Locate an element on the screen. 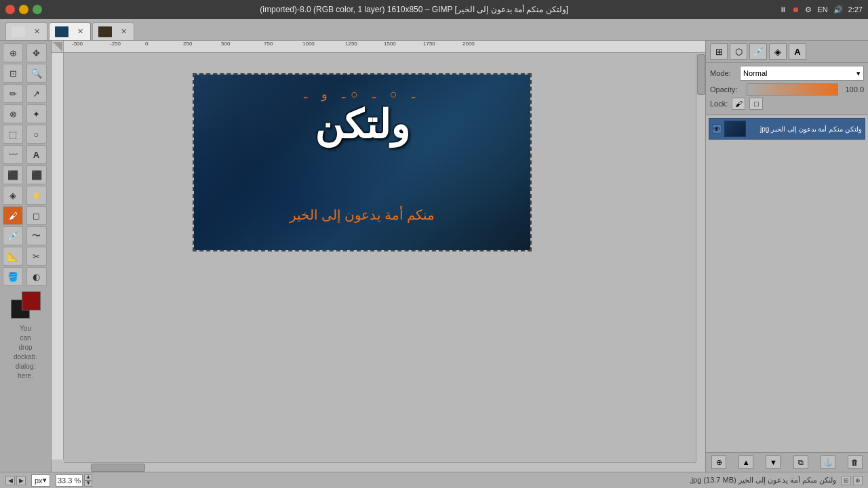 This screenshot has height=488, width=868. layers-list: 👁 ولتكن منكم أمة يدعون إلى الخير.jpg is located at coordinates (787, 283).